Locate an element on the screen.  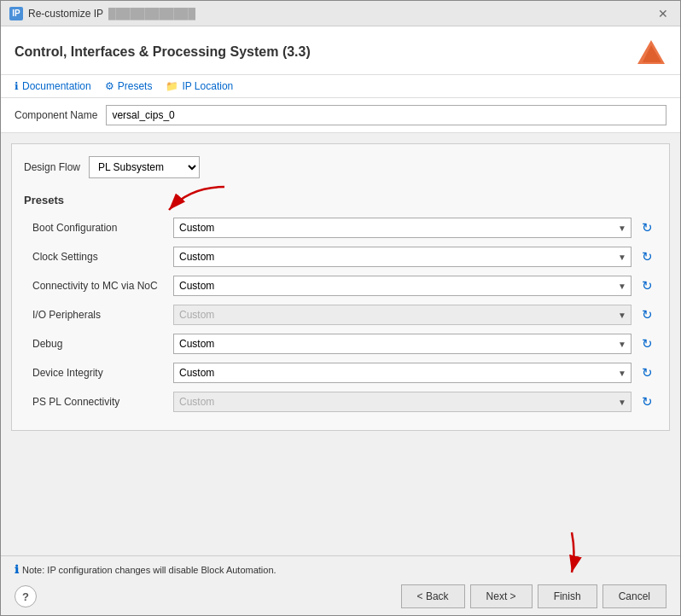
preset-row-clock: Clock Settings Custom ▼ ↻ is located at coordinates (340, 257).